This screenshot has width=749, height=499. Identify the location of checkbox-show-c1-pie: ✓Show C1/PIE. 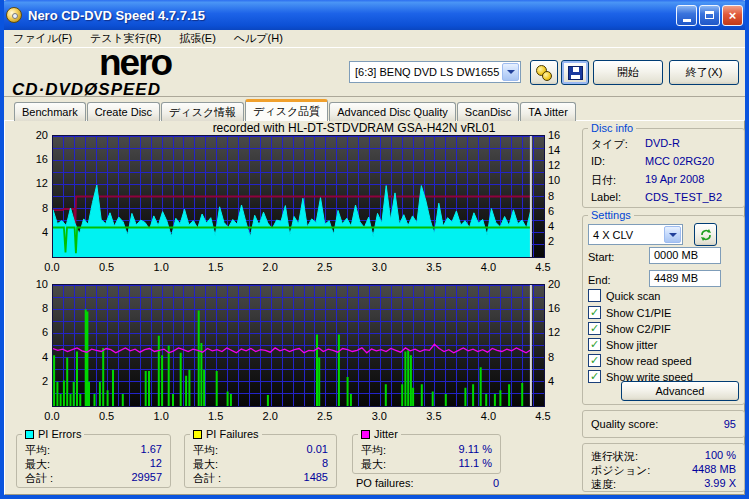
(630, 312).